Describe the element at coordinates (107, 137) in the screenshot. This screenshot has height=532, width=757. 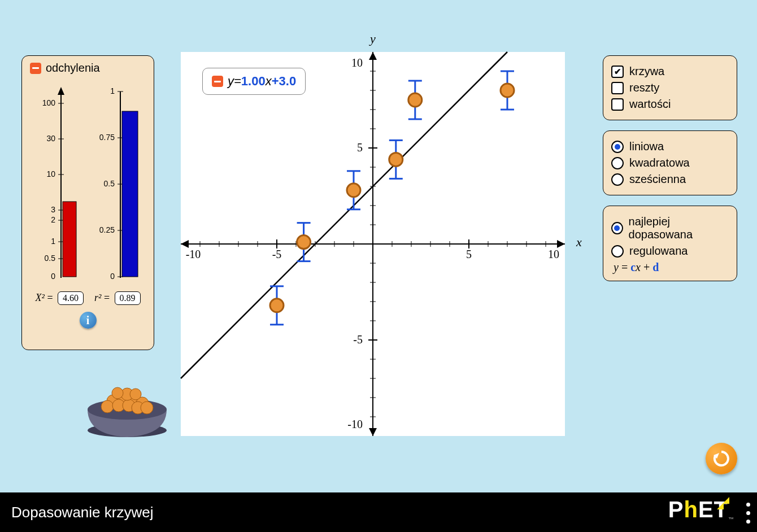
I see `svg-text: 0.75` at that location.